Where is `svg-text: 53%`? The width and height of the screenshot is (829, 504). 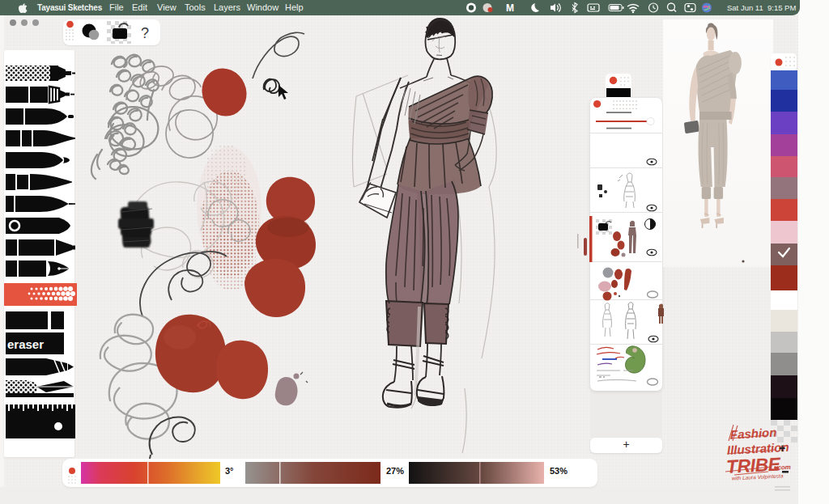
svg-text: 53% is located at coordinates (559, 471).